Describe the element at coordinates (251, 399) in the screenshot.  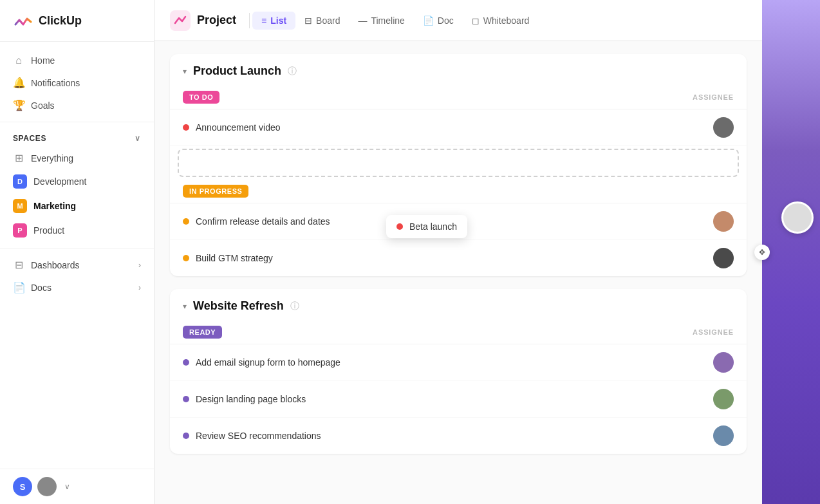
I see `task-text: Design landing page blocks` at that location.